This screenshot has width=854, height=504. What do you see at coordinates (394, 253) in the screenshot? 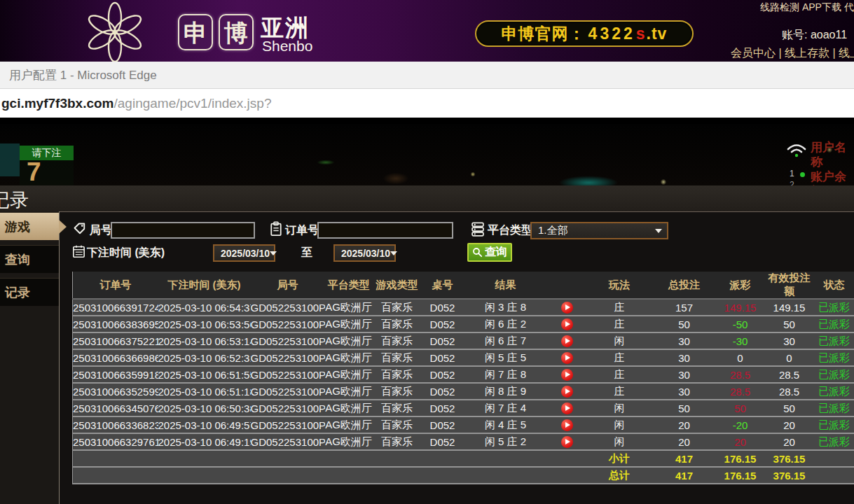
I see `caret-down-icon` at bounding box center [394, 253].